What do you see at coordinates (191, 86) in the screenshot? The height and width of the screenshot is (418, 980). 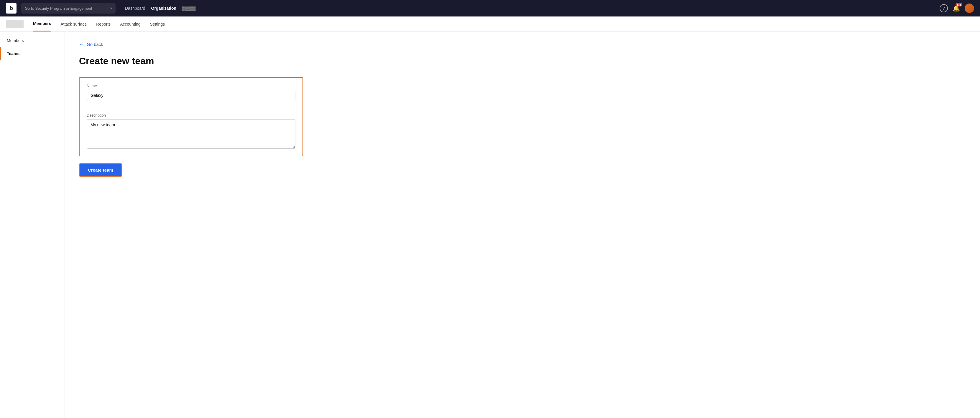 I see `name-label: Name` at bounding box center [191, 86].